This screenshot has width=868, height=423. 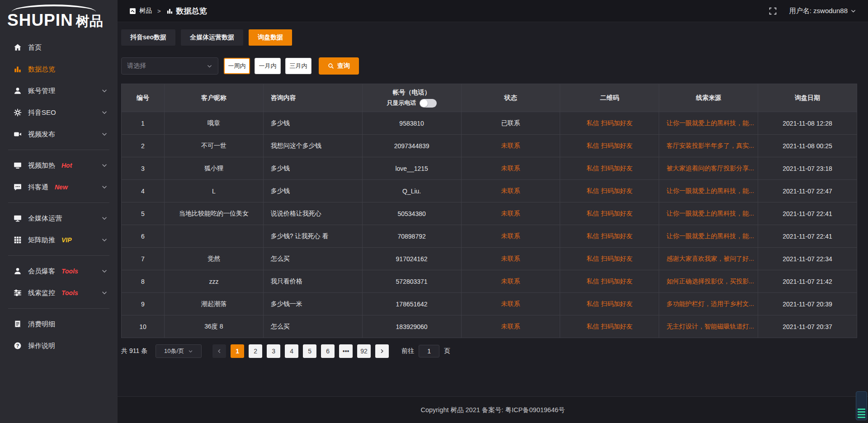 What do you see at coordinates (174, 351) in the screenshot?
I see `page-size-label: 10条/页` at bounding box center [174, 351].